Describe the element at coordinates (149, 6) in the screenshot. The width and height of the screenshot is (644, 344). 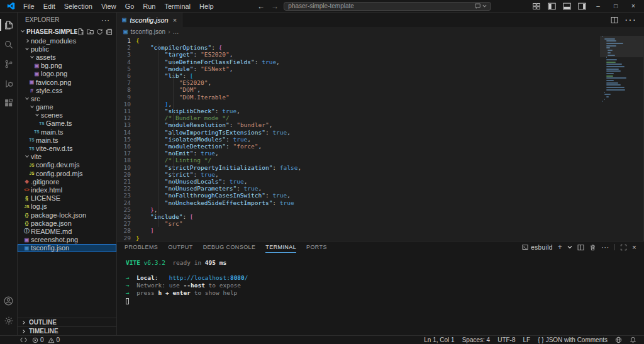
I see `menu-run: Run` at that location.